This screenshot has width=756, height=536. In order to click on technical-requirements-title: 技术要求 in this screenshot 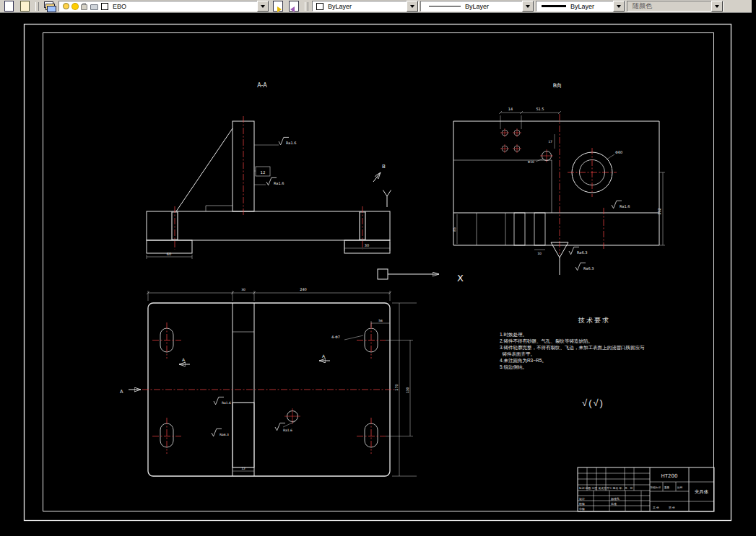, I will do `click(594, 320)`.